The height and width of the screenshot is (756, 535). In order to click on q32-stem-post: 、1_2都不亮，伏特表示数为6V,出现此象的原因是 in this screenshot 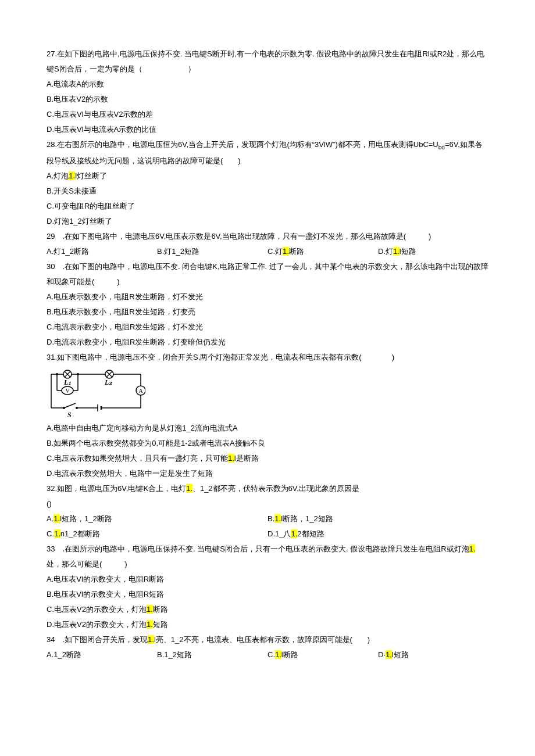, I will do `click(276, 488)`.